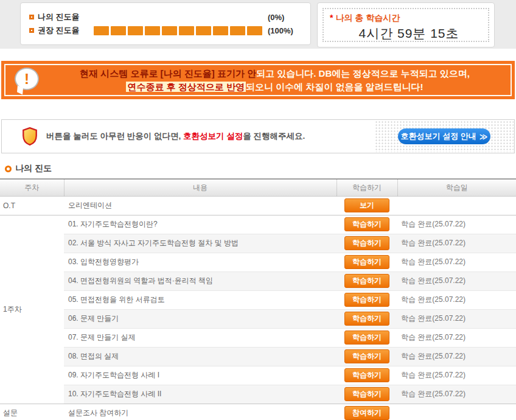 The image size is (516, 420). Describe the element at coordinates (456, 187) in the screenshot. I see `header-date: 학습일` at that location.